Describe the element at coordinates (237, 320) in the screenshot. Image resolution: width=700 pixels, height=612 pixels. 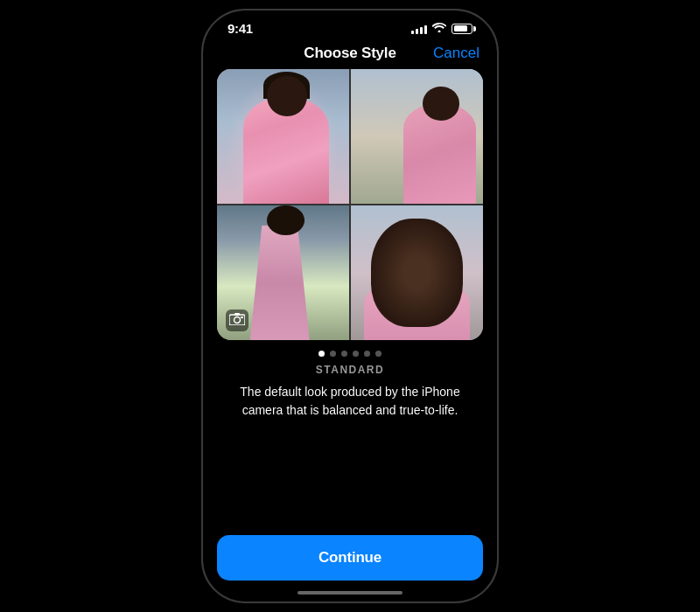
I see `camera-overlay-icon` at that location.